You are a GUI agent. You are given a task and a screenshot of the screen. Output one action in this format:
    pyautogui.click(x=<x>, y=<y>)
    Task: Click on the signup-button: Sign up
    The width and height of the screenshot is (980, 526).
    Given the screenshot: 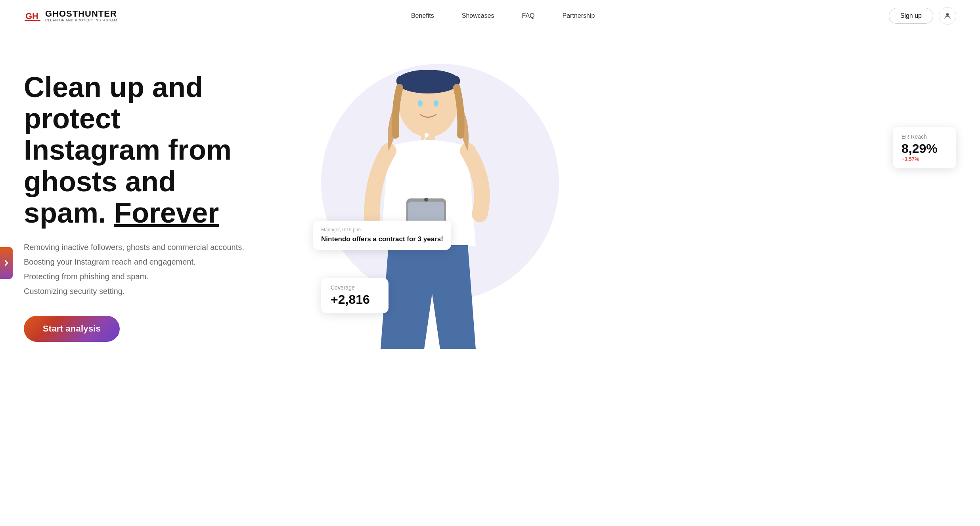 What is the action you would take?
    pyautogui.click(x=911, y=16)
    